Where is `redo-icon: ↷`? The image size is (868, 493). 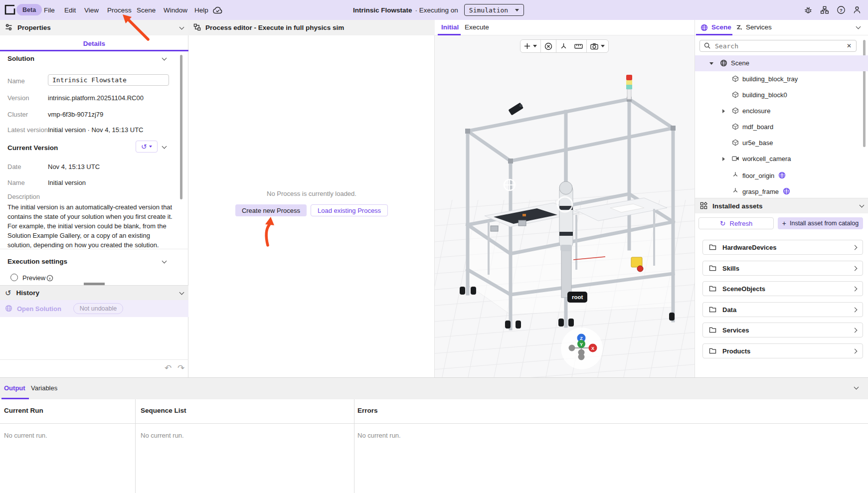 redo-icon: ↷ is located at coordinates (181, 368).